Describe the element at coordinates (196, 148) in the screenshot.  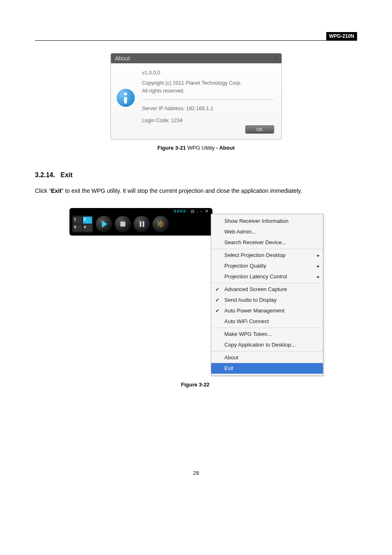
I see `figure-caption-1: Figure 3-21 WPG Utility - About` at that location.